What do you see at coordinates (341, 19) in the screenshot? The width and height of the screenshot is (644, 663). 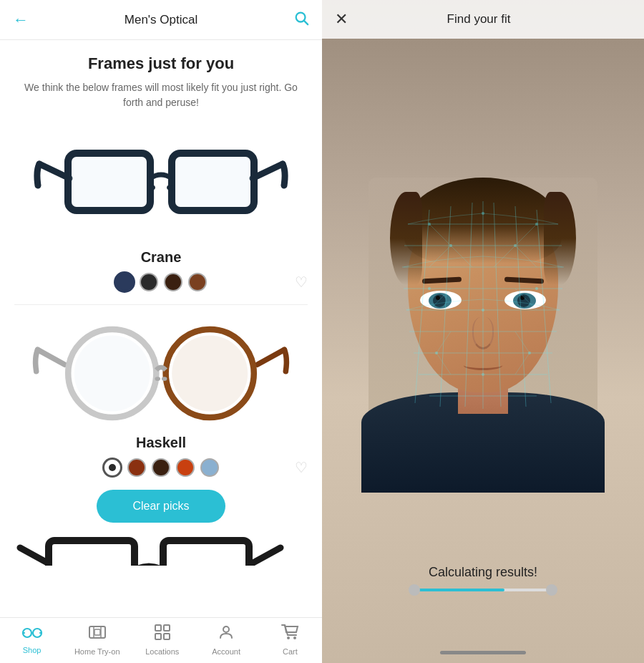 I see `close-button: ✕` at bounding box center [341, 19].